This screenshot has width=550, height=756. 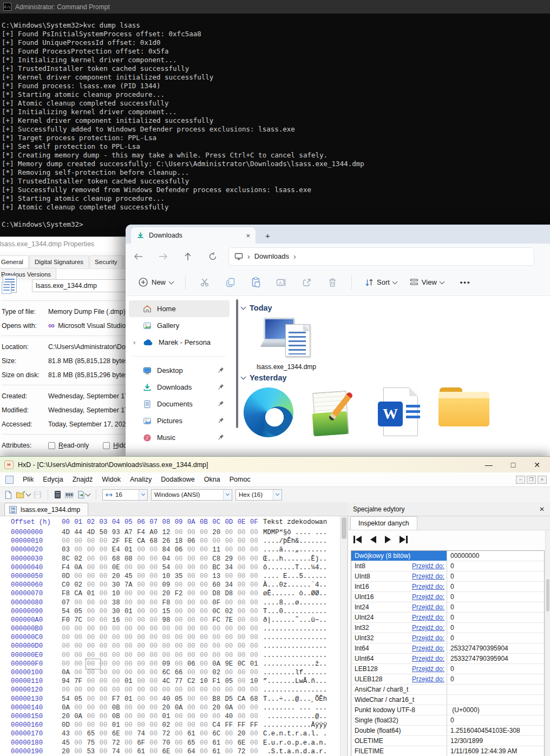 What do you see at coordinates (162, 585) in the screenshot?
I see `hex-bytes: C0020000307A00000900000060340000` at bounding box center [162, 585].